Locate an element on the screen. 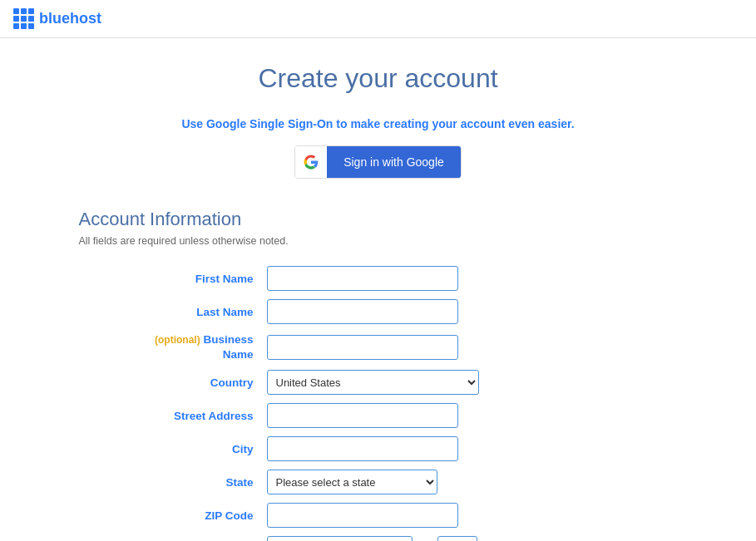  state-row: State Please select a state Alabama Alas… is located at coordinates (378, 482).